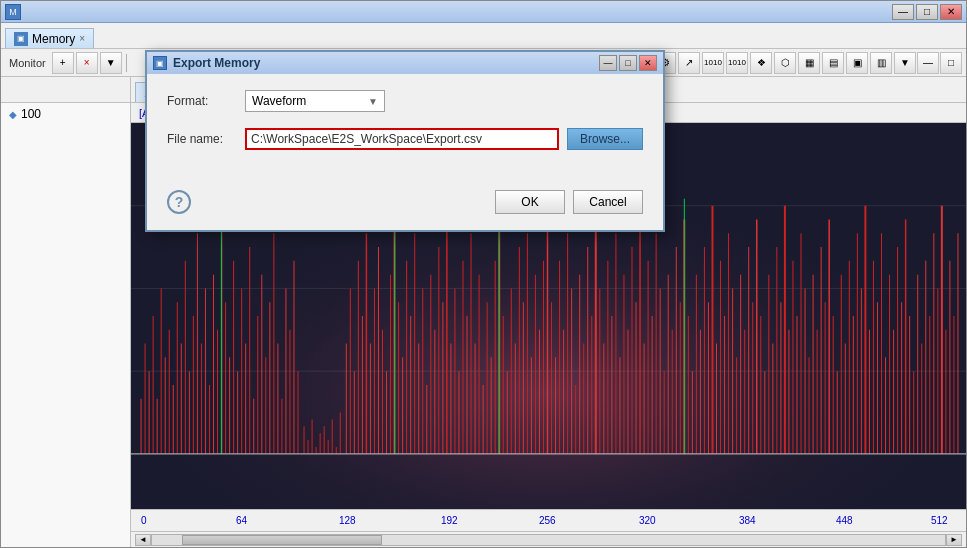 This screenshot has width=967, height=548. Describe the element at coordinates (373, 102) in the screenshot. I see `dropdown-arrow-icon: ▼` at that location.